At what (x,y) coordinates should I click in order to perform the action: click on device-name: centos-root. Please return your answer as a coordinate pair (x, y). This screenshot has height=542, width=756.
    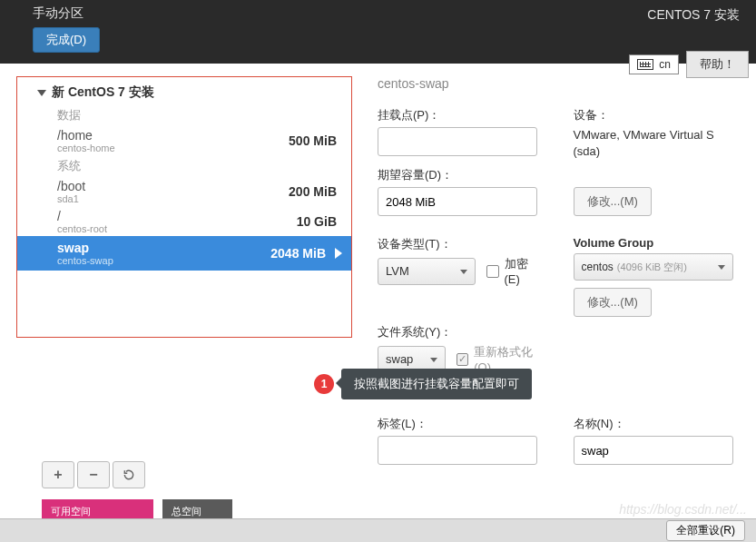
    Looking at the image, I should click on (82, 229).